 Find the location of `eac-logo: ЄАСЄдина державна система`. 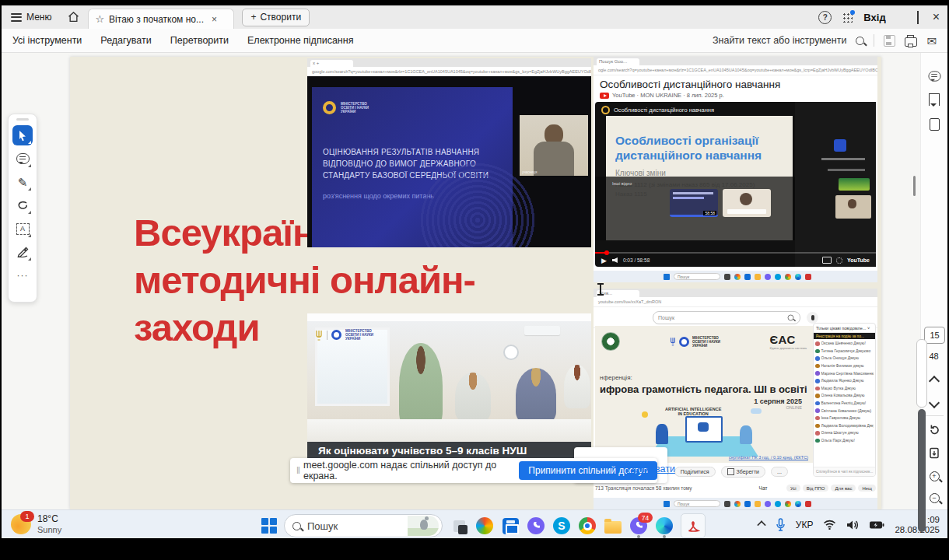

eac-logo: ЄАСЄдина державна система is located at coordinates (788, 341).